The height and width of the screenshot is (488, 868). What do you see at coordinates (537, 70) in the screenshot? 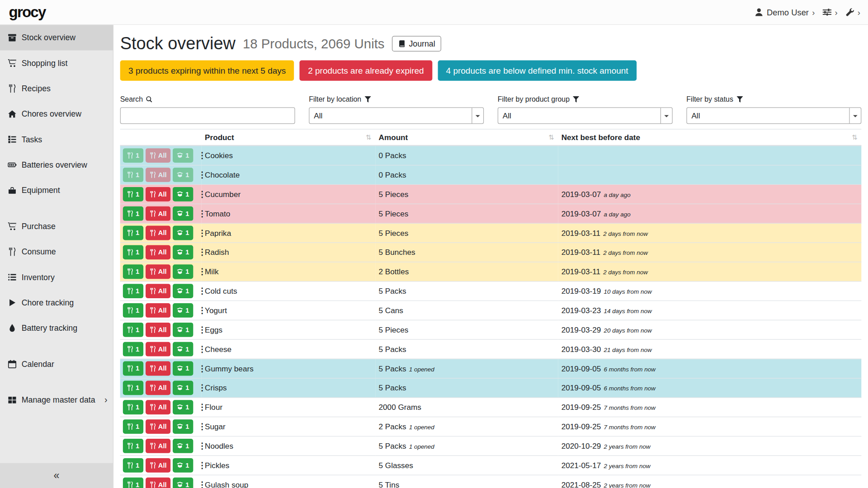
I see `below-min-stock-badge: 4 products are below defined min. stock …` at bounding box center [537, 70].